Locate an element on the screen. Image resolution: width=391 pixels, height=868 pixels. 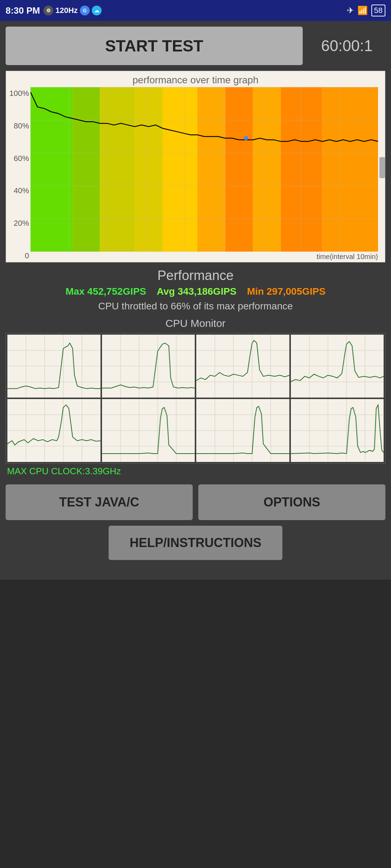
wifi-icon: 📶 is located at coordinates (363, 10).